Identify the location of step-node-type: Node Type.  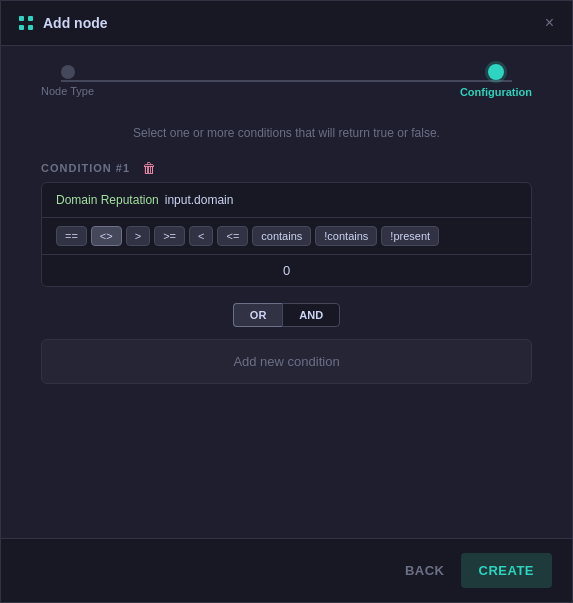
(68, 81).